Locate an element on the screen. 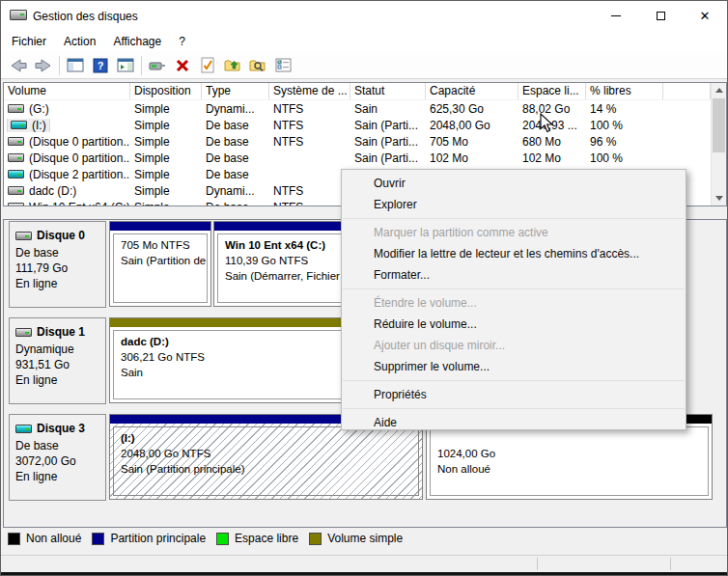 This screenshot has height=576, width=728. menu-item-proprietes: Propriétés is located at coordinates (514, 395).